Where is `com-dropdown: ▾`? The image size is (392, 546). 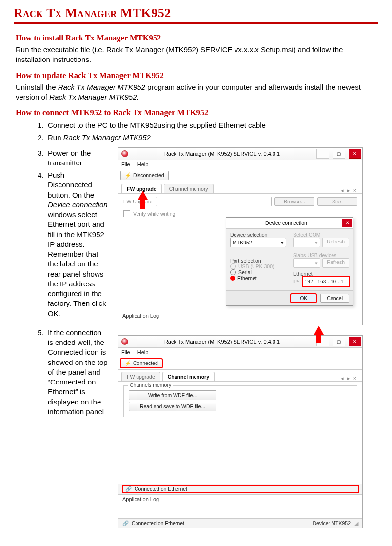
com-dropdown: ▾ is located at coordinates (307, 243).